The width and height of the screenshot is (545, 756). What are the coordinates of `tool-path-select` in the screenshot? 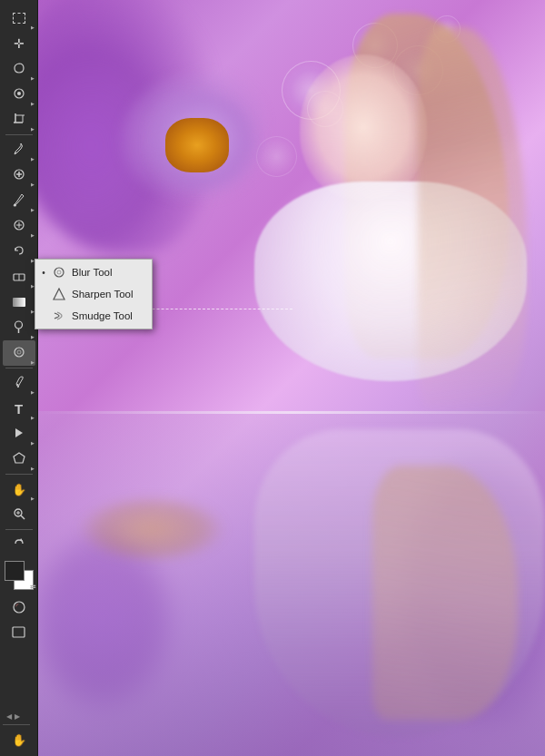 It's located at (19, 434).